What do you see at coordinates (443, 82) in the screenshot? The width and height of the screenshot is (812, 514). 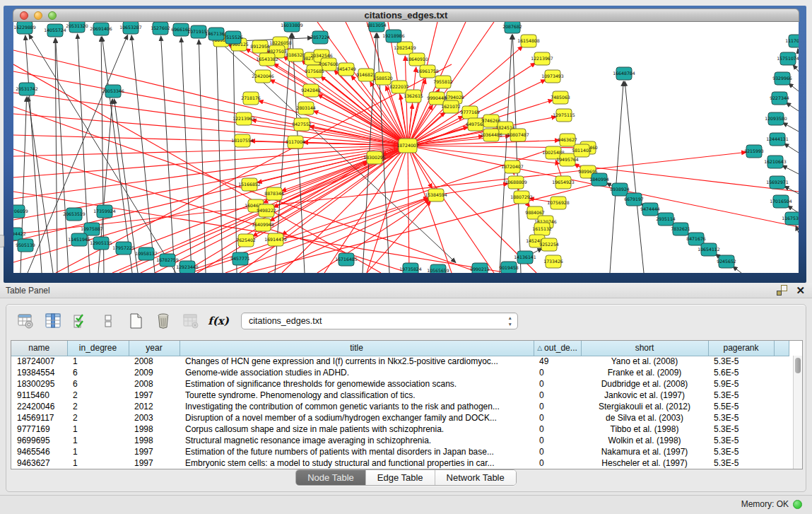 I see `graph-node: 7955812` at bounding box center [443, 82].